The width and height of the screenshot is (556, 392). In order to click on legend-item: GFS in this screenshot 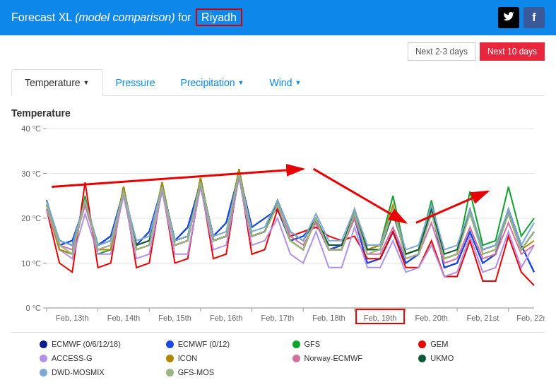, I will do `click(356, 344)`.